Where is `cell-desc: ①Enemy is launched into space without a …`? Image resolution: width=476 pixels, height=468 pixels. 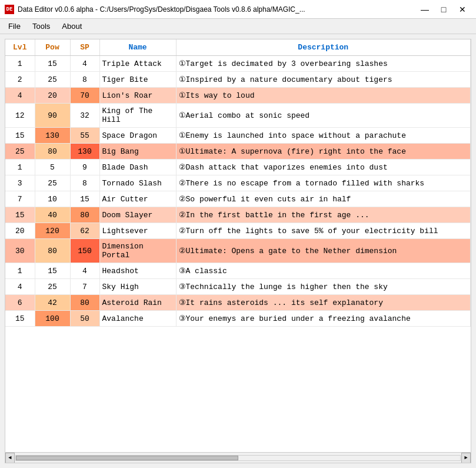
cell-desc: ①Enemy is launched into space without a … is located at coordinates (324, 135).